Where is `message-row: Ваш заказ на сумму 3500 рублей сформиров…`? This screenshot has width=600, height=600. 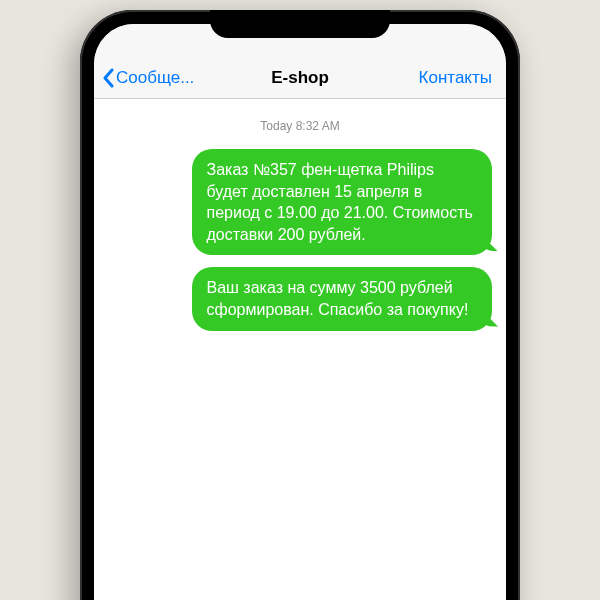 message-row: Ваш заказ на сумму 3500 рублей сформиров… is located at coordinates (300, 298).